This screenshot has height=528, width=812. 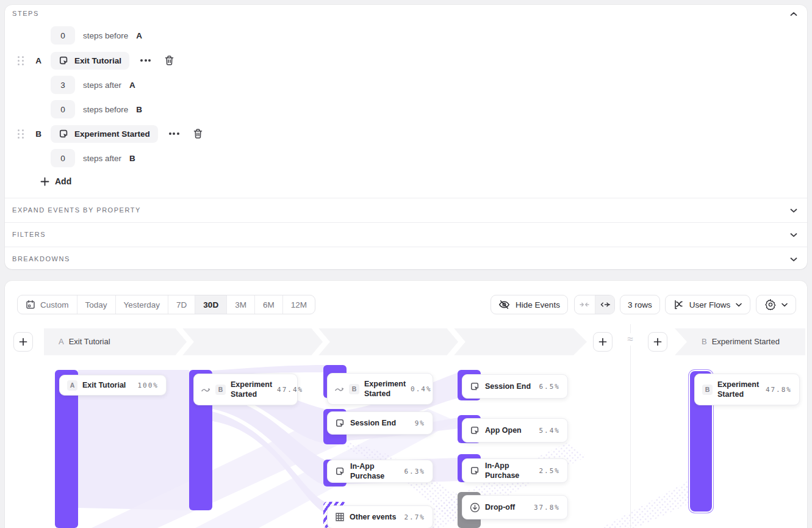 What do you see at coordinates (710, 305) in the screenshot?
I see `view-type-label: User Flows` at bounding box center [710, 305].